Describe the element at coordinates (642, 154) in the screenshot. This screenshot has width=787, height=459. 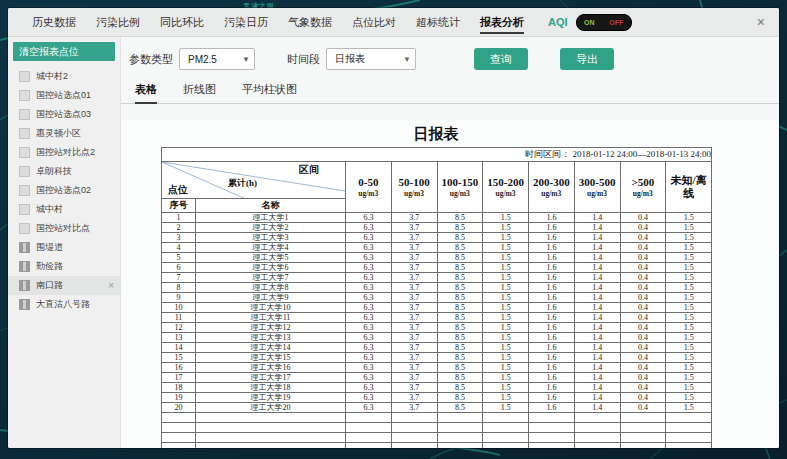
I see `time-range-value: 2018-01-12 24:00—2018-01-13 24:00` at that location.